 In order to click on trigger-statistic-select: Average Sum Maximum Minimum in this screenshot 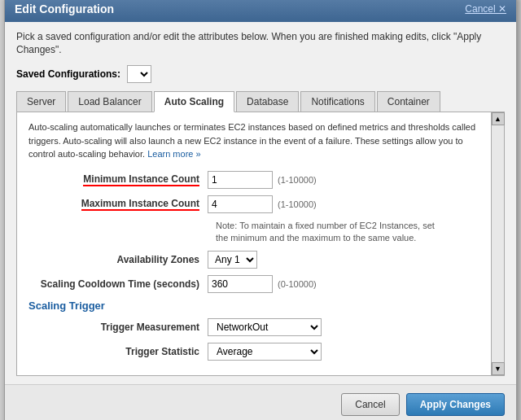, I will do `click(265, 352)`.